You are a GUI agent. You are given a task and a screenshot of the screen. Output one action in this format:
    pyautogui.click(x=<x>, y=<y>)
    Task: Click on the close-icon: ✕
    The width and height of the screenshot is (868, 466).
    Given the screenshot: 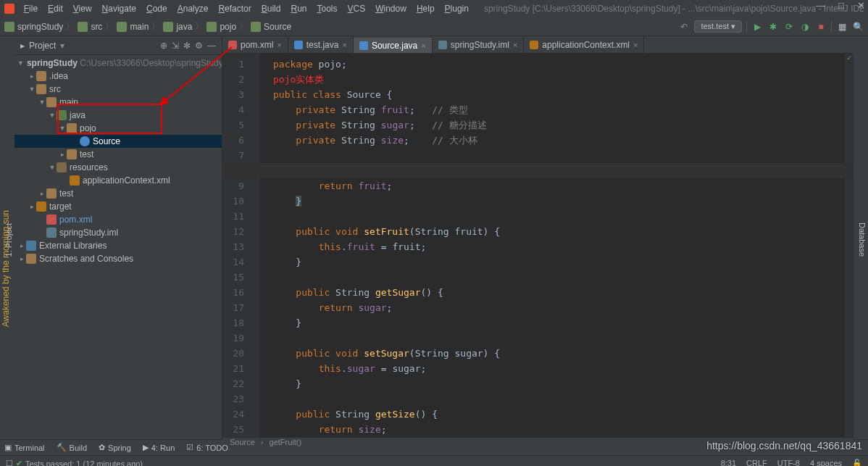 What is the action you would take?
    pyautogui.click(x=861, y=6)
    